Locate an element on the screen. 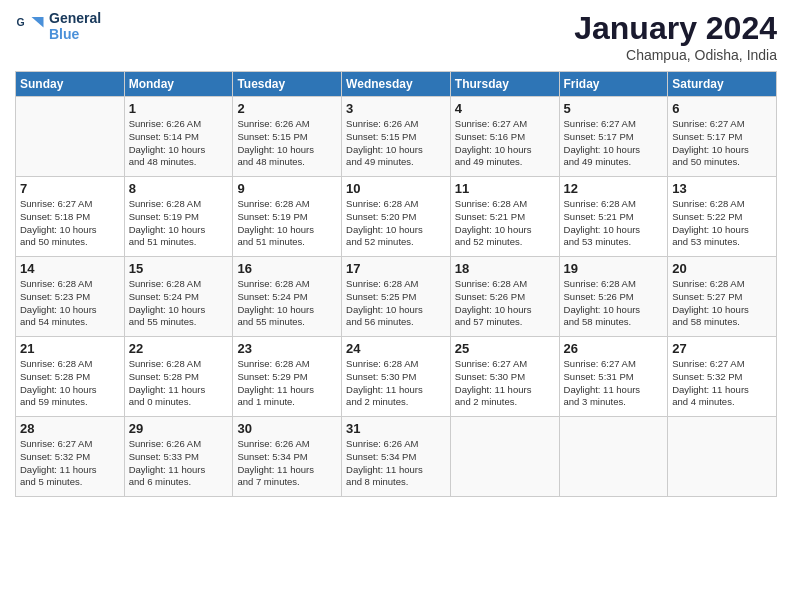 This screenshot has height=612, width=792. day-number: 5 is located at coordinates (614, 108).